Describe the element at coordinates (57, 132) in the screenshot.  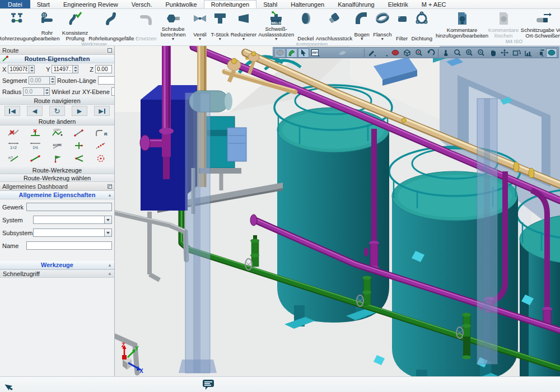
I see `route-tool-copy-route: COPY` at that location.